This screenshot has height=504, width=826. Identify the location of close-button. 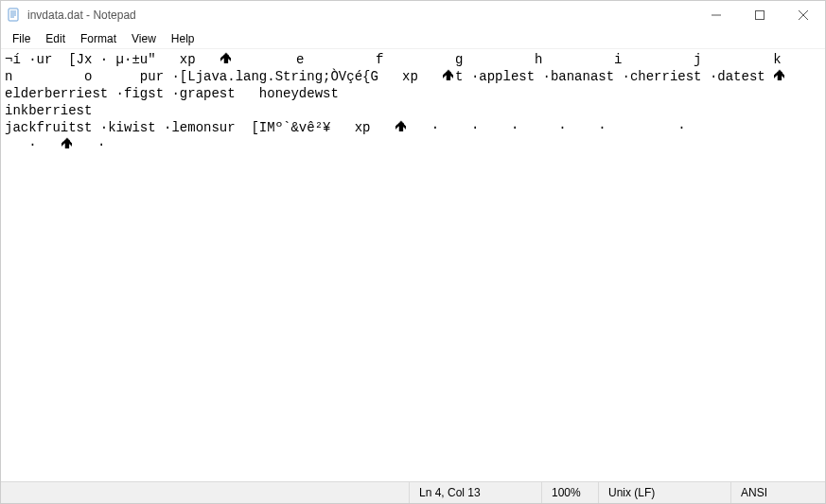
(803, 15).